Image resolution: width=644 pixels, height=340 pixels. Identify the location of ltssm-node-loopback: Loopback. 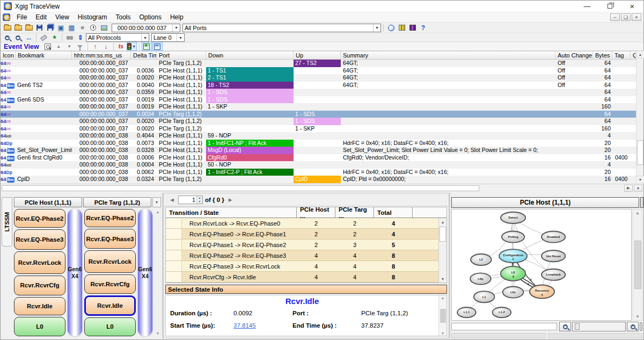
(553, 275).